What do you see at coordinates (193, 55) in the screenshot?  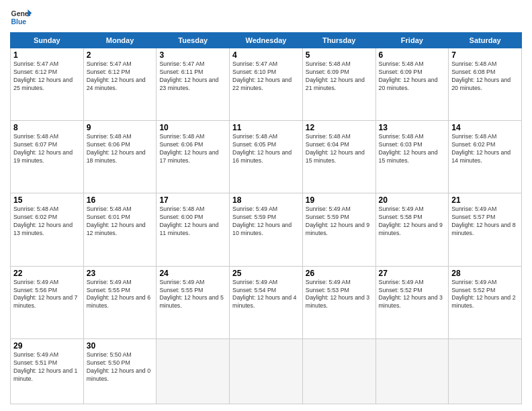 I see `day-number: 3` at bounding box center [193, 55].